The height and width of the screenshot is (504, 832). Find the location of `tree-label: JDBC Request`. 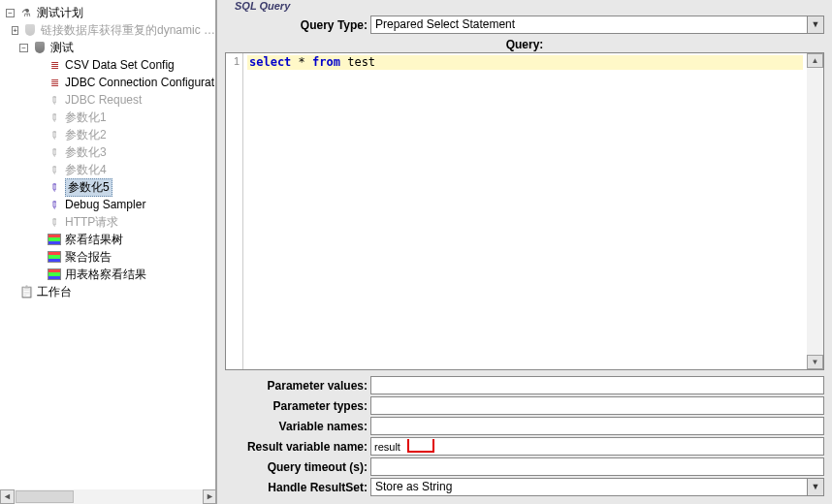

tree-label: JDBC Request is located at coordinates (103, 100).